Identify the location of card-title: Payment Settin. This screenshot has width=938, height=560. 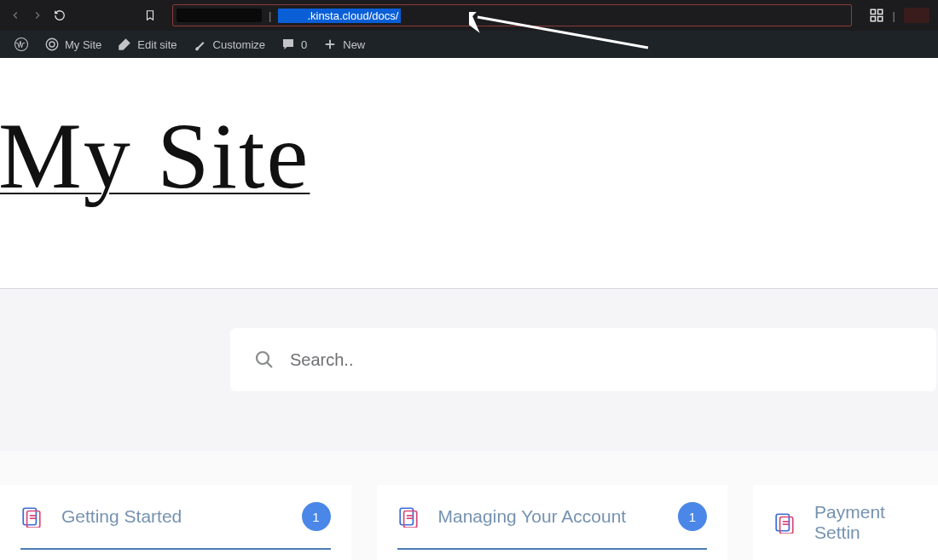
(866, 522).